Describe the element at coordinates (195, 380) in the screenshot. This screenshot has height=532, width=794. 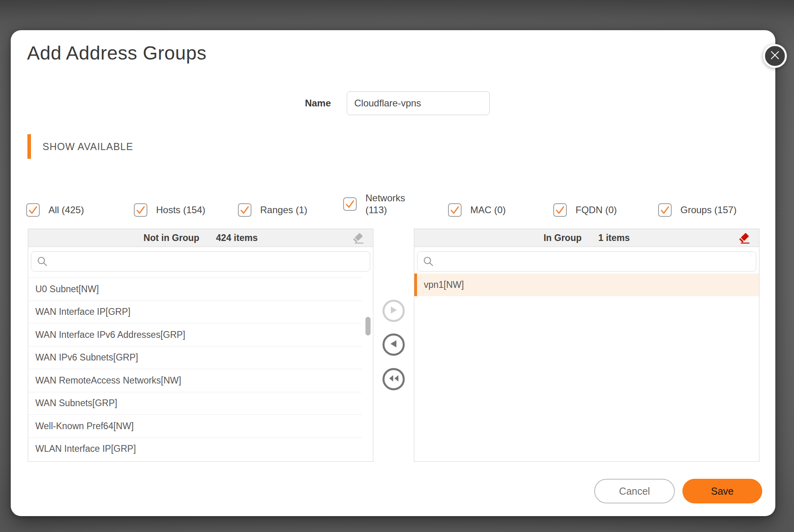
I see `list-item: WAN RemoteAccess Networks[NW]` at that location.